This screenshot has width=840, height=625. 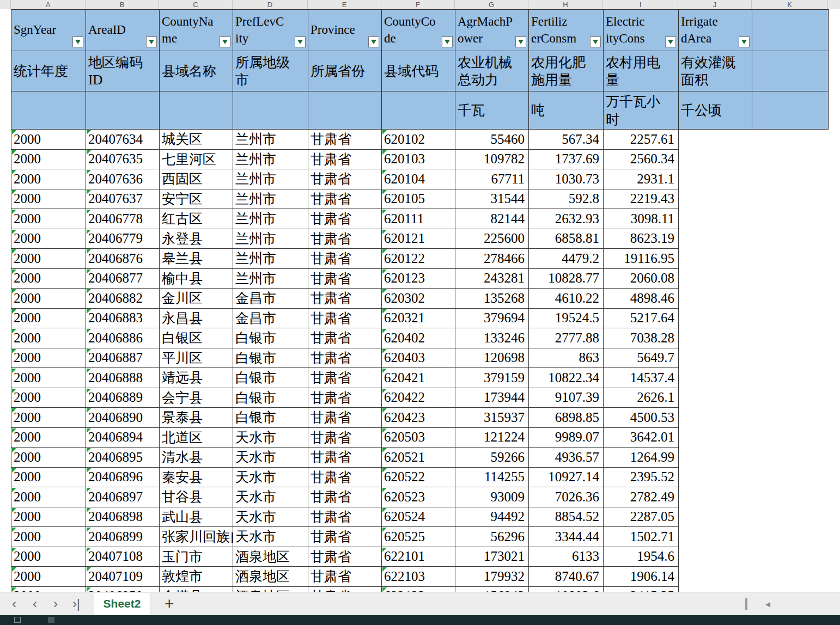 I want to click on cell: 10822.34, so click(x=567, y=378).